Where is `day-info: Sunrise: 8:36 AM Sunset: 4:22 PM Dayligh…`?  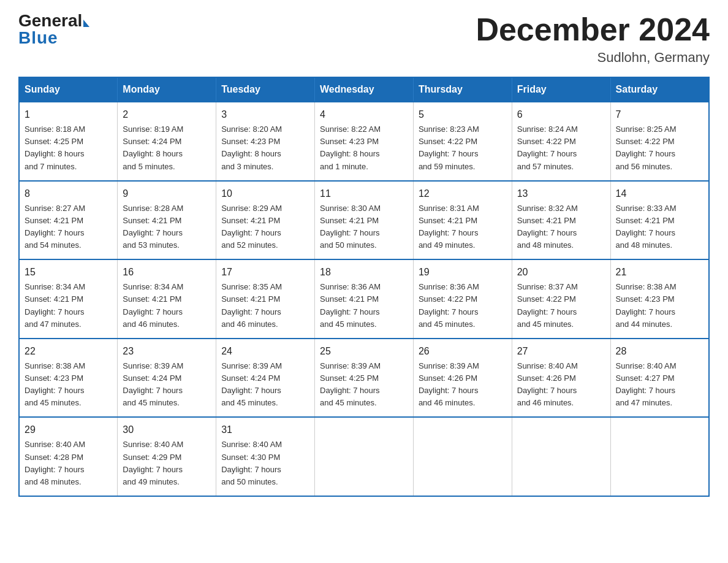
day-info: Sunrise: 8:36 AM Sunset: 4:22 PM Dayligh… is located at coordinates (463, 305).